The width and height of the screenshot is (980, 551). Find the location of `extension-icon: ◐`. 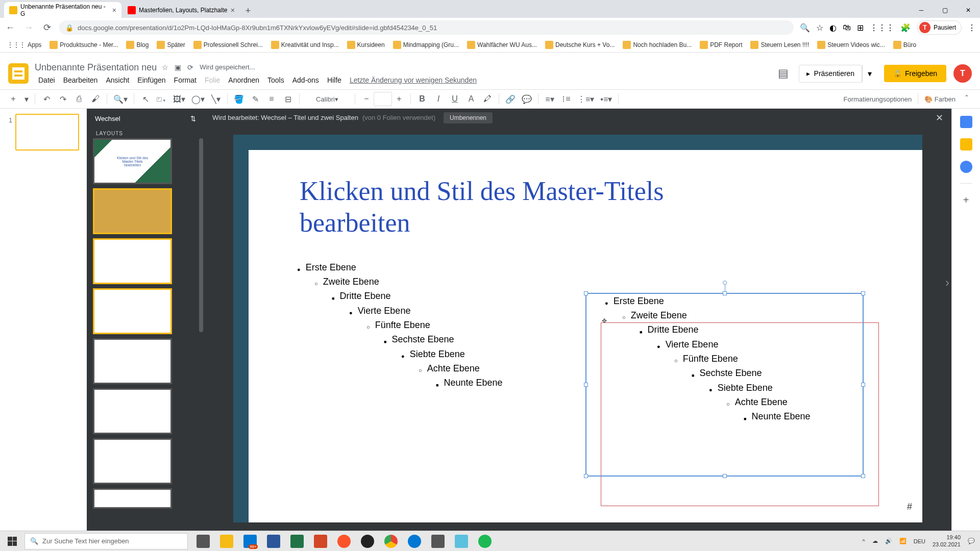

extension-icon: ◐ is located at coordinates (833, 28).